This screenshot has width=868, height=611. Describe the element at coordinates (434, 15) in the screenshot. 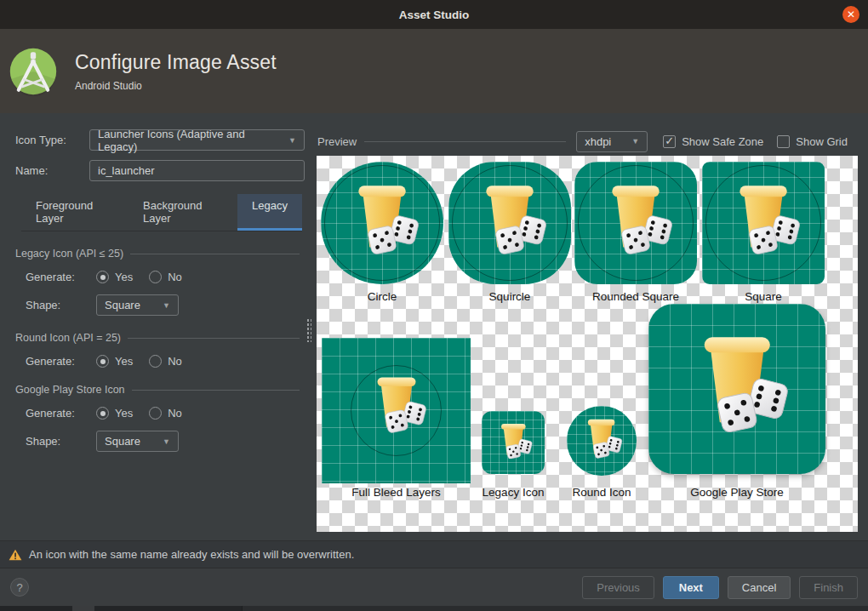

I see `window-title: Asset Studio` at that location.